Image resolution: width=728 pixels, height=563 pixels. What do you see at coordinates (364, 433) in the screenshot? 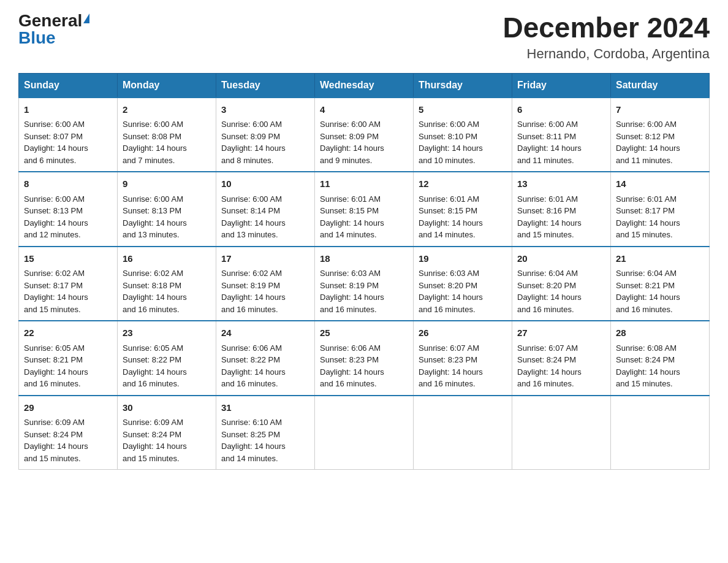
I see `week-row-5: 29Sunrise: 6:09 AMSunset: 8:24 PMDayligh…` at bounding box center [364, 433].